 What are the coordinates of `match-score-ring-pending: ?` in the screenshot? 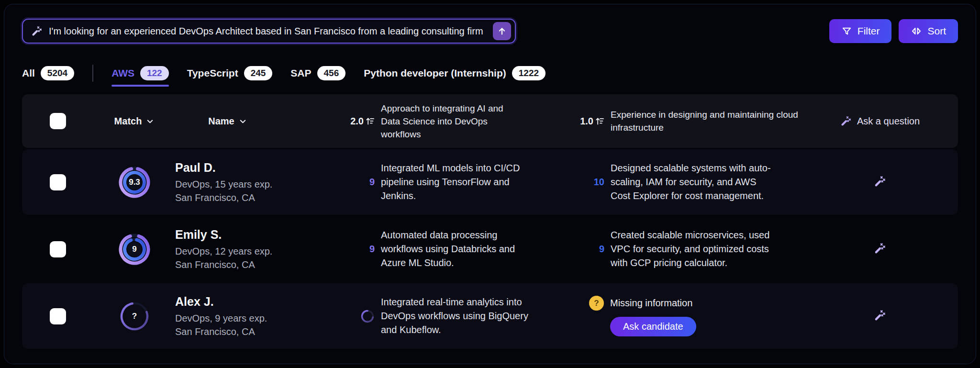 It's located at (134, 316).